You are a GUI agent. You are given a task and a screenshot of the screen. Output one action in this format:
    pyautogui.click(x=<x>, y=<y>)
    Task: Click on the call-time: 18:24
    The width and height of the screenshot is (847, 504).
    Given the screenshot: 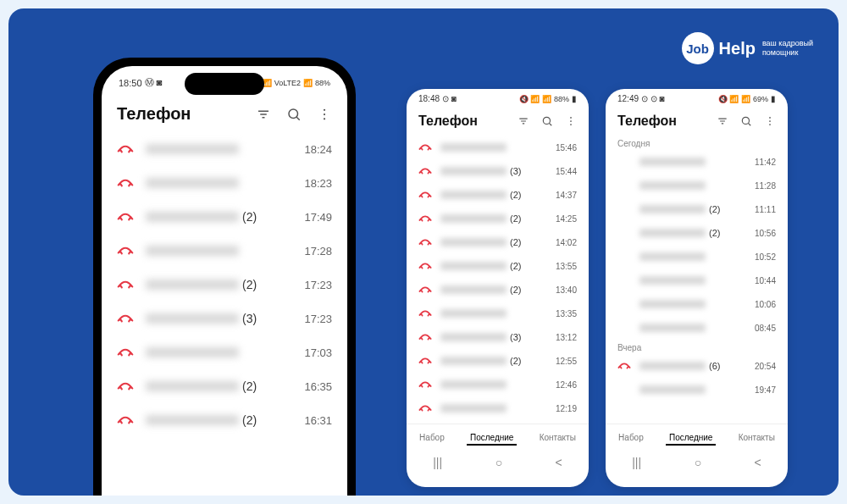 What is the action you would take?
    pyautogui.click(x=318, y=149)
    